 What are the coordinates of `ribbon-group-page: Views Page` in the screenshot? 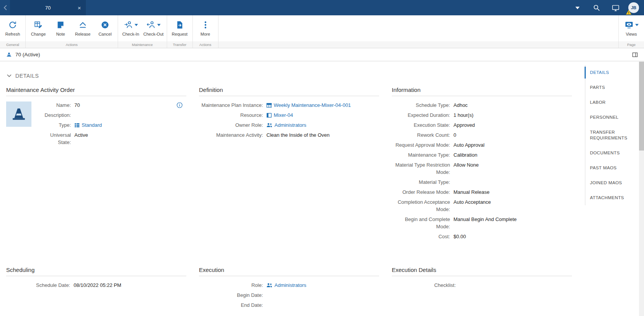 It's located at (631, 31).